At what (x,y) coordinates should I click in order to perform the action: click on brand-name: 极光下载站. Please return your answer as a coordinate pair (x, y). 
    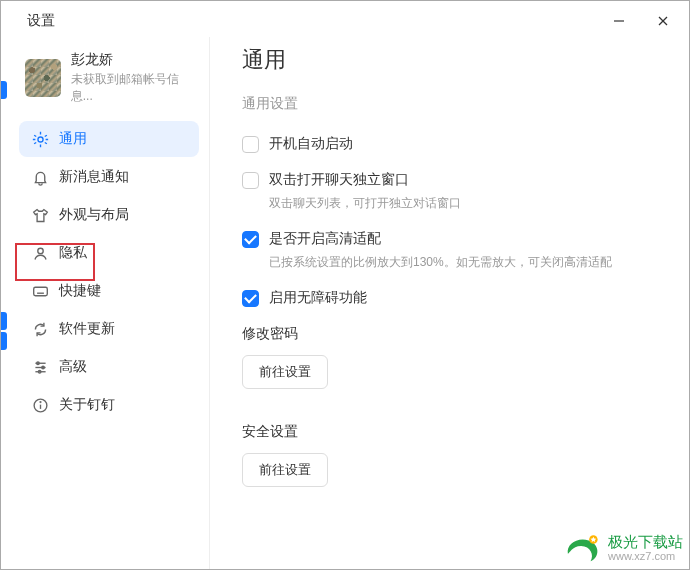
    Looking at the image, I should click on (646, 542).